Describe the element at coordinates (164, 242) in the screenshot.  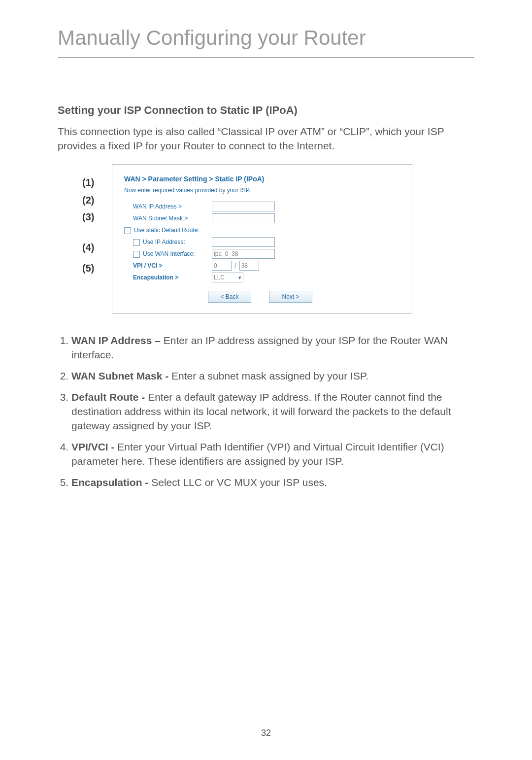
I see `use-ip-label: Use IP Address:` at that location.